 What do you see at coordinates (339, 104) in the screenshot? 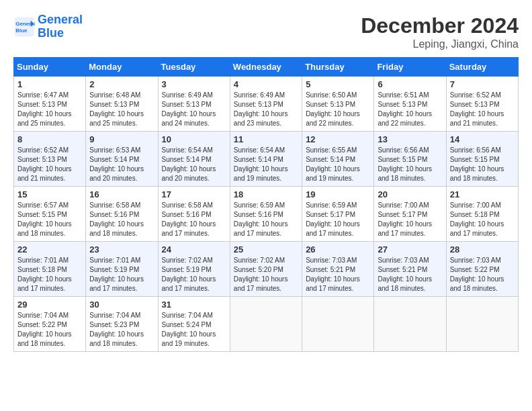
I see `calendar-cell: 5 Sunrise: 6:50 AM Sunset: 5:13 PM Dayli…` at bounding box center [339, 104].